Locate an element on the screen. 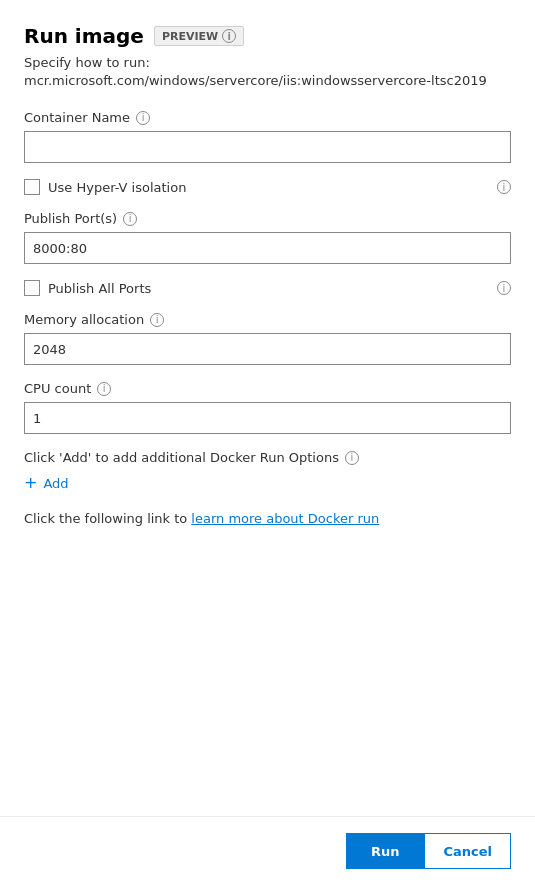 The width and height of the screenshot is (535, 885). publish-ports-info-icon: i is located at coordinates (130, 219).